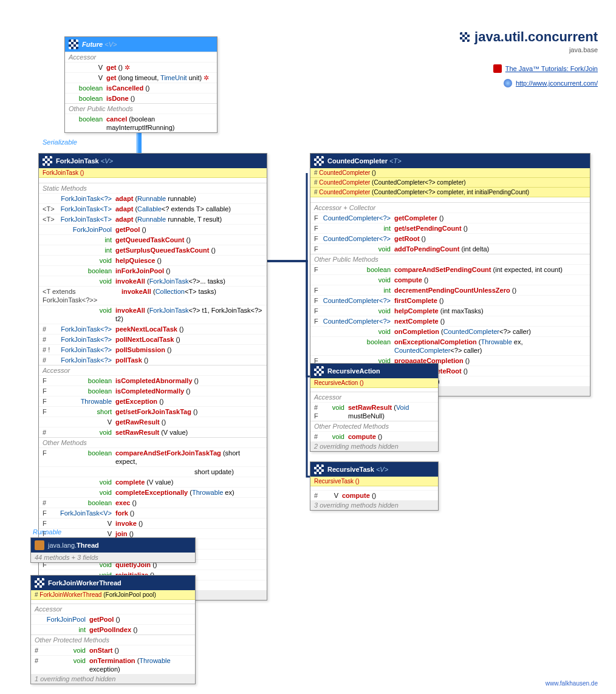 This screenshot has width=616, height=694. I want to click on method-row: Vget (long timeout, TimeUnit unit) ✲, so click(141, 78).